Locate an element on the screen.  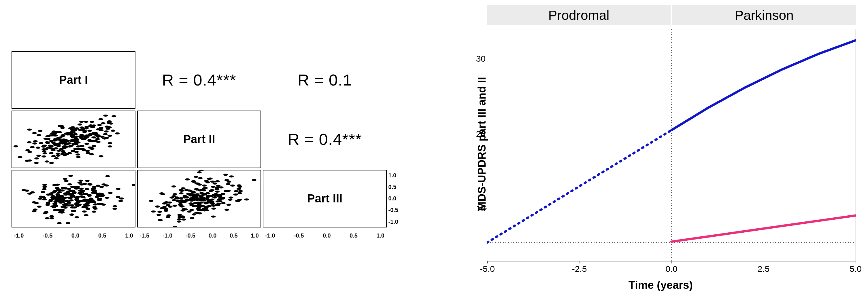
x-ticks-31: -1.0 -0.5 0.0 0.5 1.0 is located at coordinates (73, 236).